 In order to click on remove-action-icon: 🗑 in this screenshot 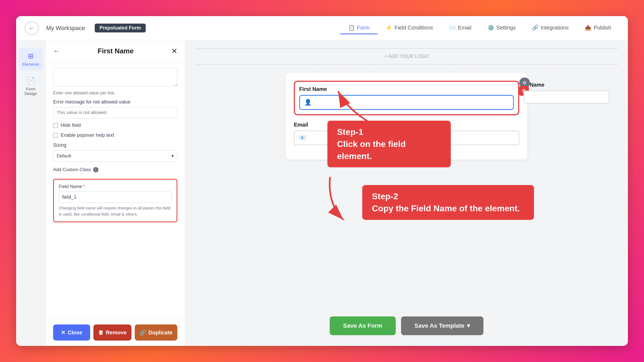, I will do `click(101, 333)`.